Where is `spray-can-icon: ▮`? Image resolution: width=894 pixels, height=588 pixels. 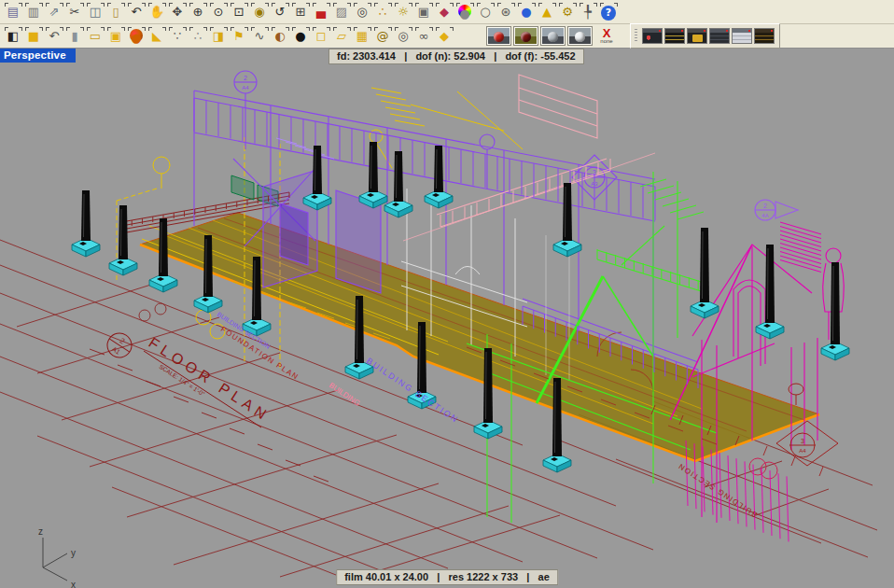 spray-can-icon: ▮ is located at coordinates (75, 35).